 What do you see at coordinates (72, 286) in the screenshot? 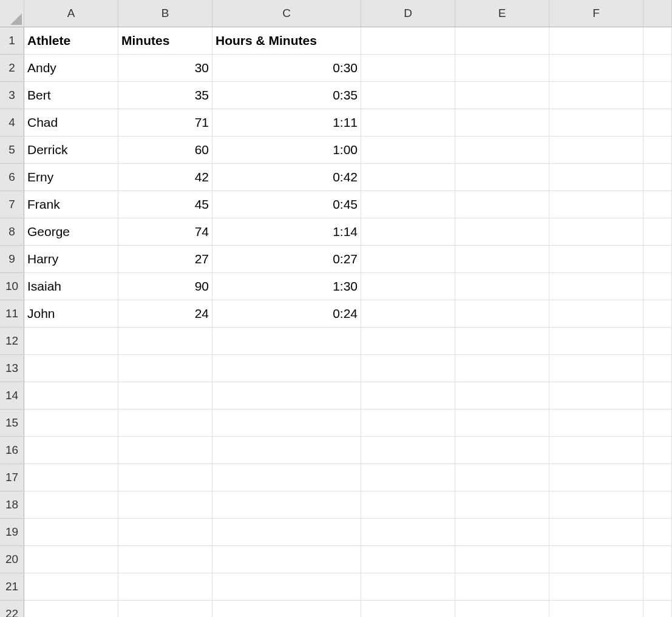
I see `cell-A10: Isaiah` at bounding box center [72, 286].